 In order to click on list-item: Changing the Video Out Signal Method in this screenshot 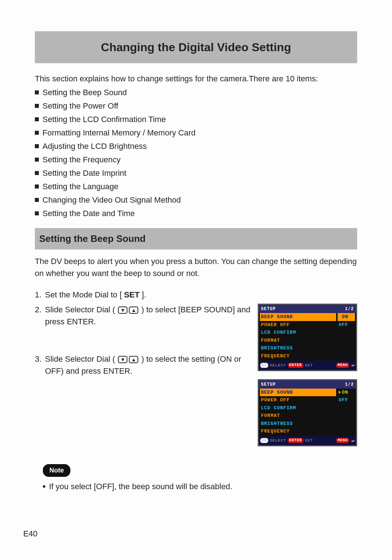, I will do `click(196, 200)`.